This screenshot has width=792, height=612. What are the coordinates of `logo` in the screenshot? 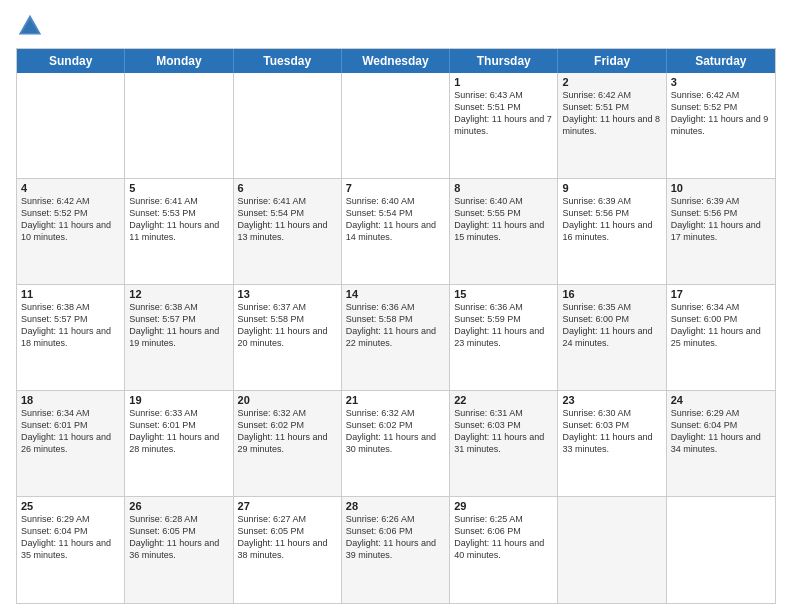 It's located at (32, 26).